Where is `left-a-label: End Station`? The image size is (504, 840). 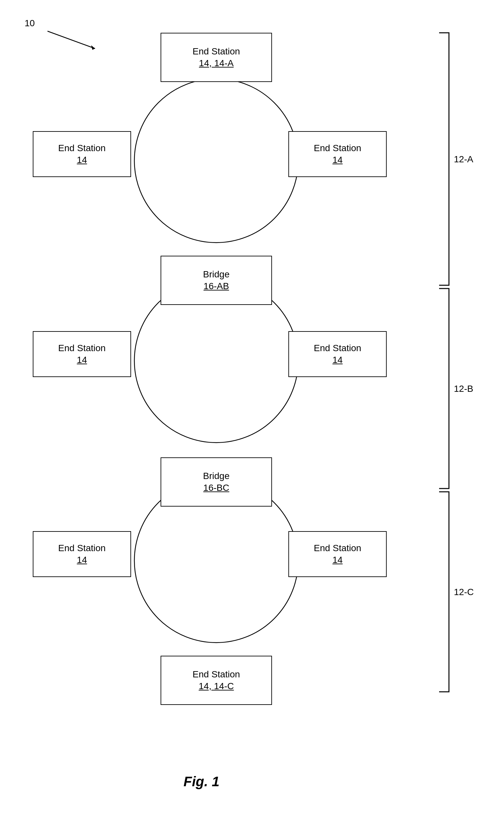
left-a-label: End Station is located at coordinates (82, 148).